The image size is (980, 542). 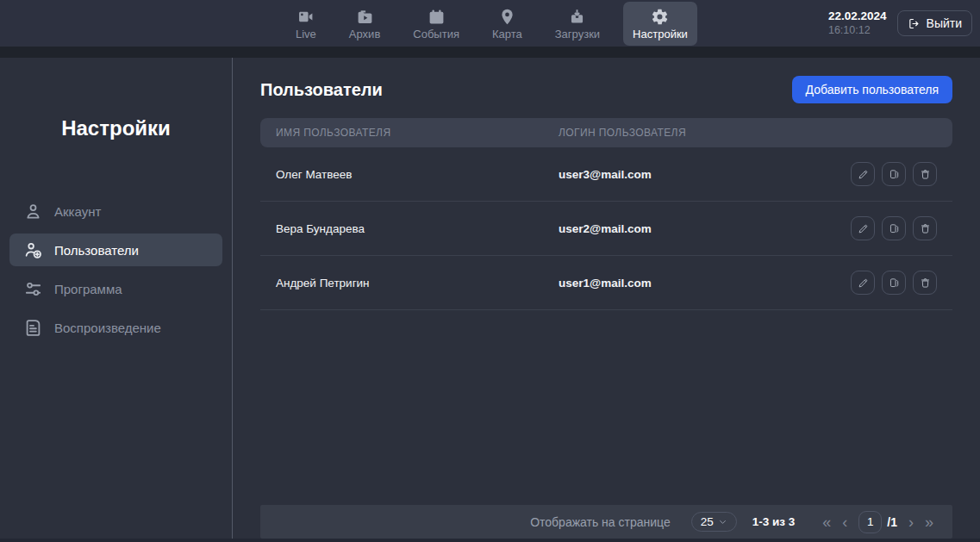 What do you see at coordinates (436, 17) in the screenshot?
I see `calendar-icon` at bounding box center [436, 17].